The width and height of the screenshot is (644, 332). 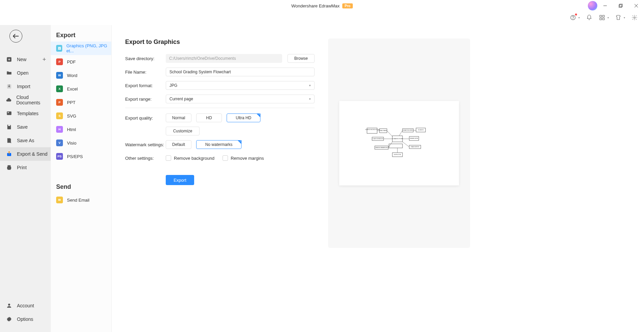 What do you see at coordinates (59, 48) in the screenshot?
I see `graphics-file-icon: 🖼` at bounding box center [59, 48].